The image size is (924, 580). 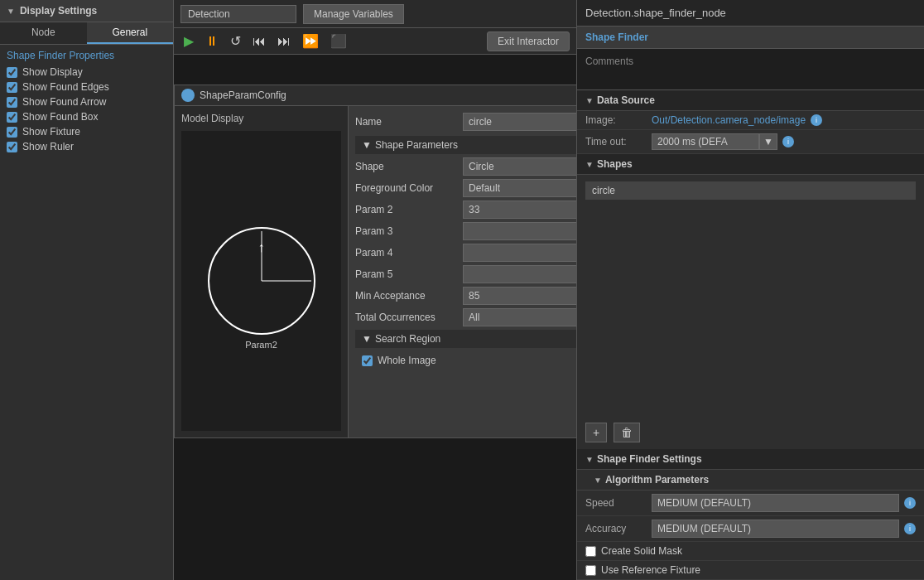 I want to click on shapes-label: Shapes, so click(x=614, y=164).